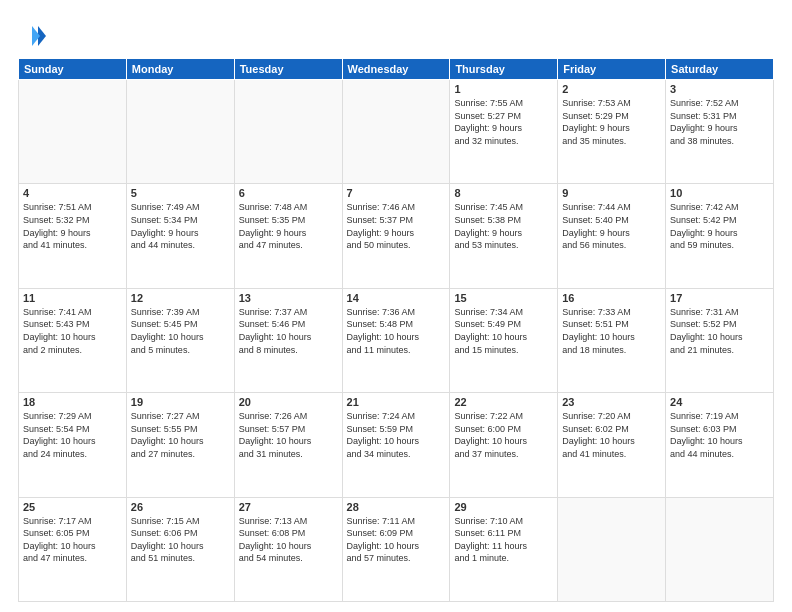 The height and width of the screenshot is (612, 792). What do you see at coordinates (720, 402) in the screenshot?
I see `day-number: 24` at bounding box center [720, 402].